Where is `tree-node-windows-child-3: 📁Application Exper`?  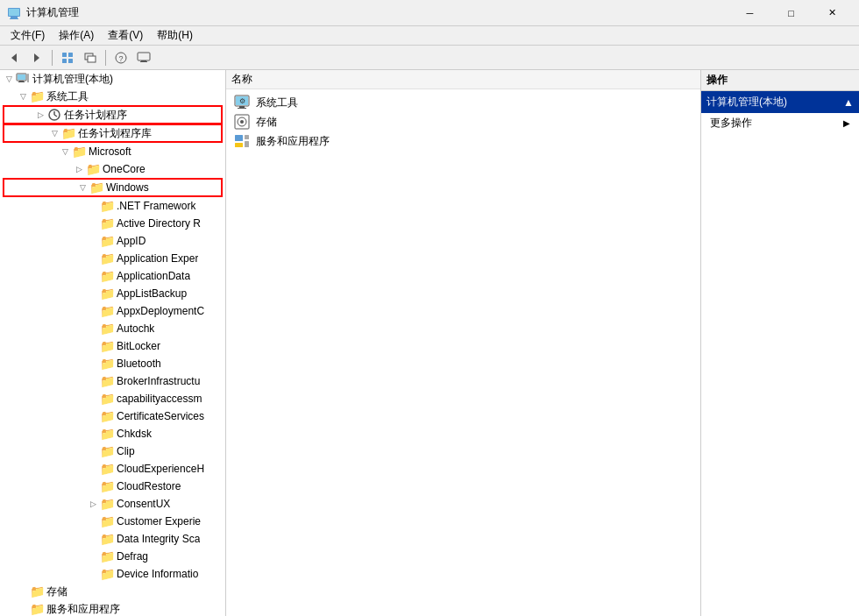
tree-node-windows-child-3: 📁Application Exper is located at coordinates (112, 258).